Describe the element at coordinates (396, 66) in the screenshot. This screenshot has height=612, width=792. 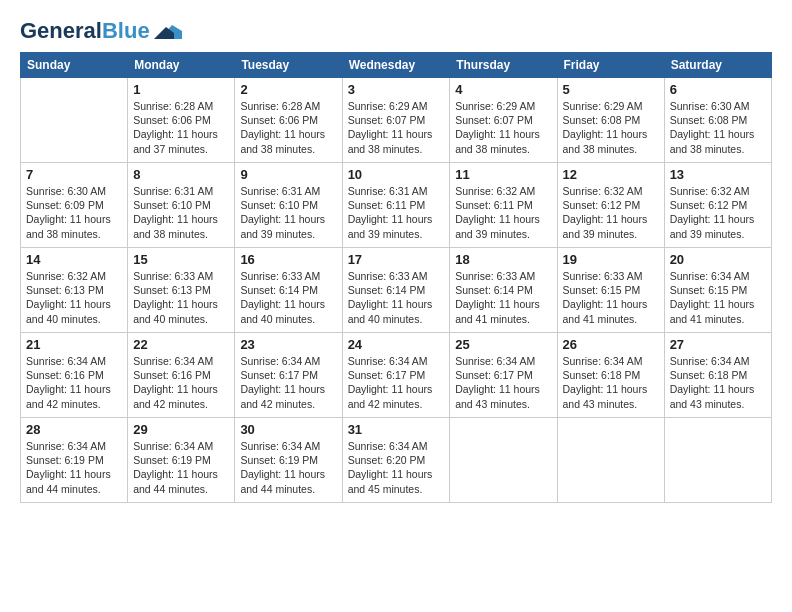
I see `calendar-header-row: SundayMondayTuesdayWednesdayThursdayFrid…` at that location.